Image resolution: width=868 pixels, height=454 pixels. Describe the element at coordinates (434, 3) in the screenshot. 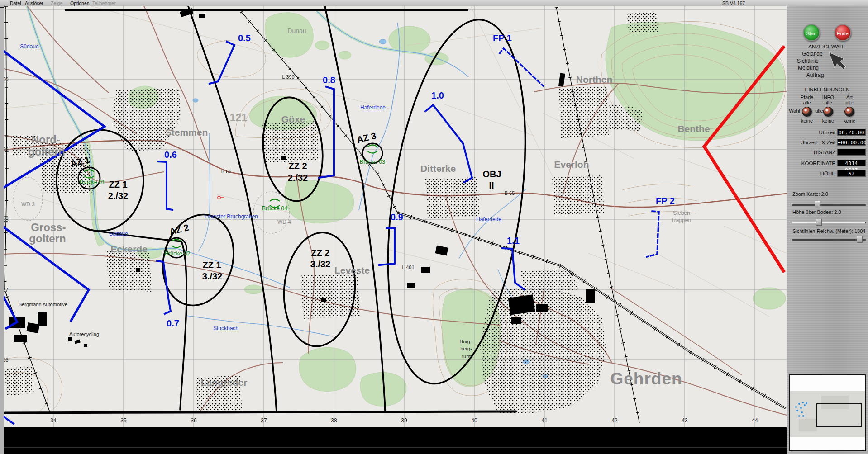

I see `menu-bar: Datei Auslöser Zeige Optionen Teilnehmer…` at that location.